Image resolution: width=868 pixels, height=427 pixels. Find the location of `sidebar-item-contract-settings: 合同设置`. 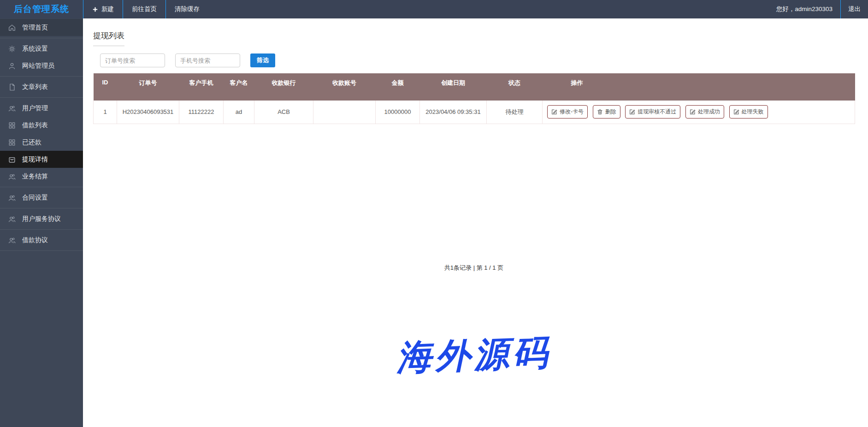

sidebar-item-contract-settings: 合同设置 is located at coordinates (41, 197).